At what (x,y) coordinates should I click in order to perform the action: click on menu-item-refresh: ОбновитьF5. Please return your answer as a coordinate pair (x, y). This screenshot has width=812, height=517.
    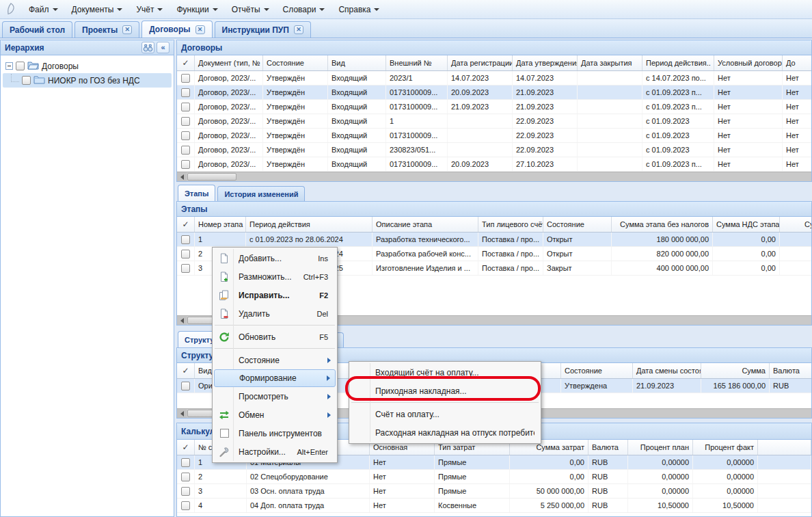
    Looking at the image, I should click on (275, 336).